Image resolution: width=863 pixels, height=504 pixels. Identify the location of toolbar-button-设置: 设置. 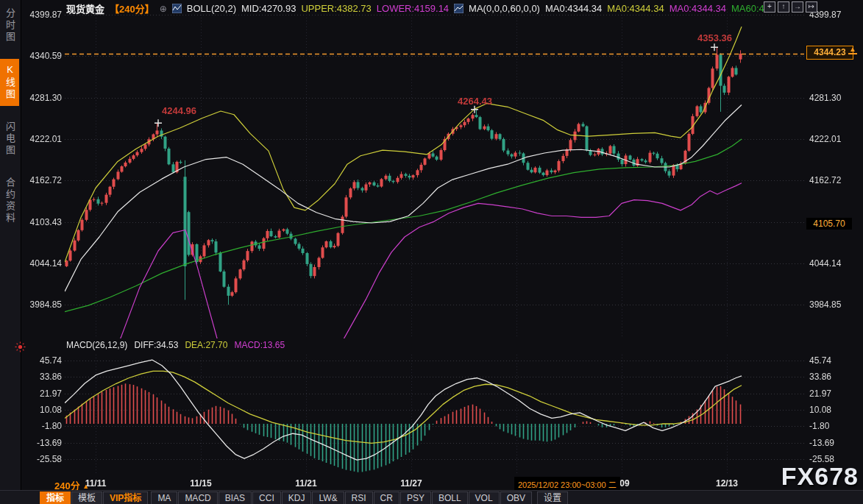
(553, 497).